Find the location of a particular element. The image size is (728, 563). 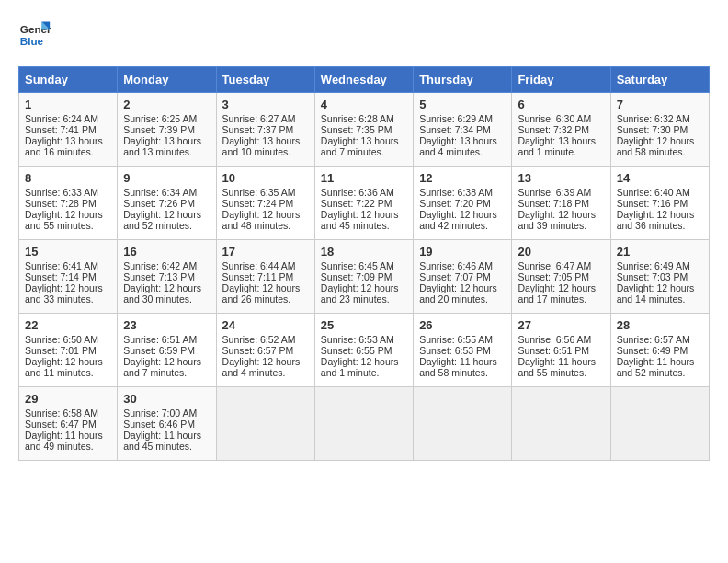

cell-line: Sunrise: 6:41 AM is located at coordinates (68, 266).